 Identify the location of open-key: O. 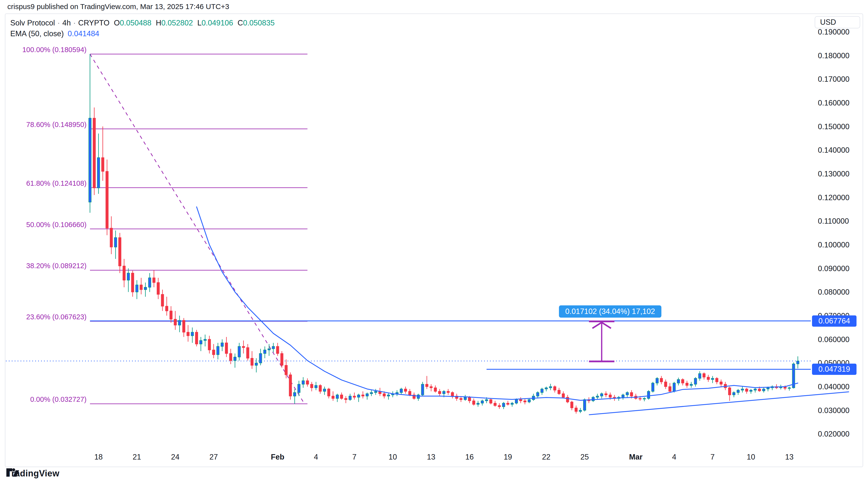
(115, 23).